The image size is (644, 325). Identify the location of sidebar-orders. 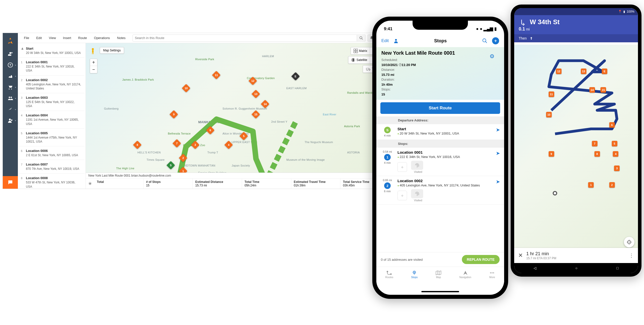
(10, 87).